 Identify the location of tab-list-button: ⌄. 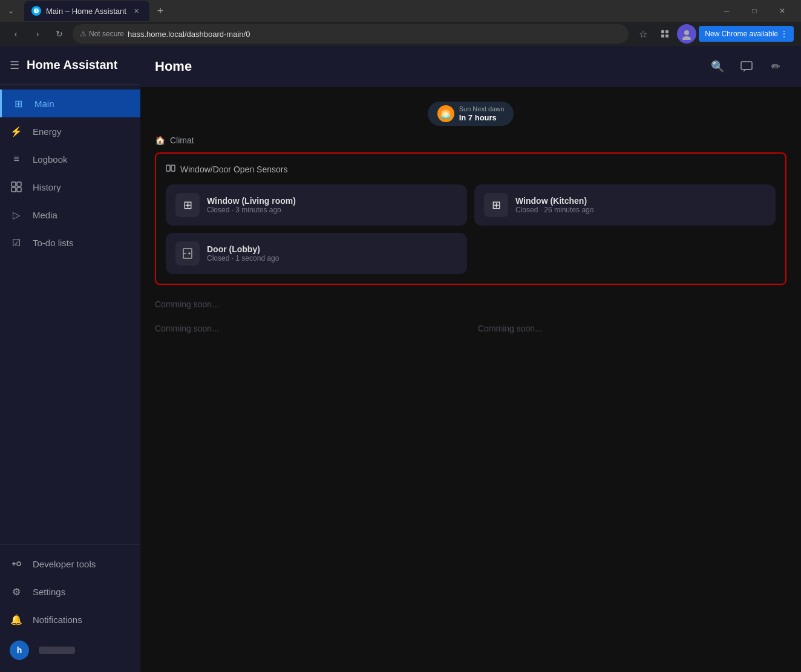
(11, 11).